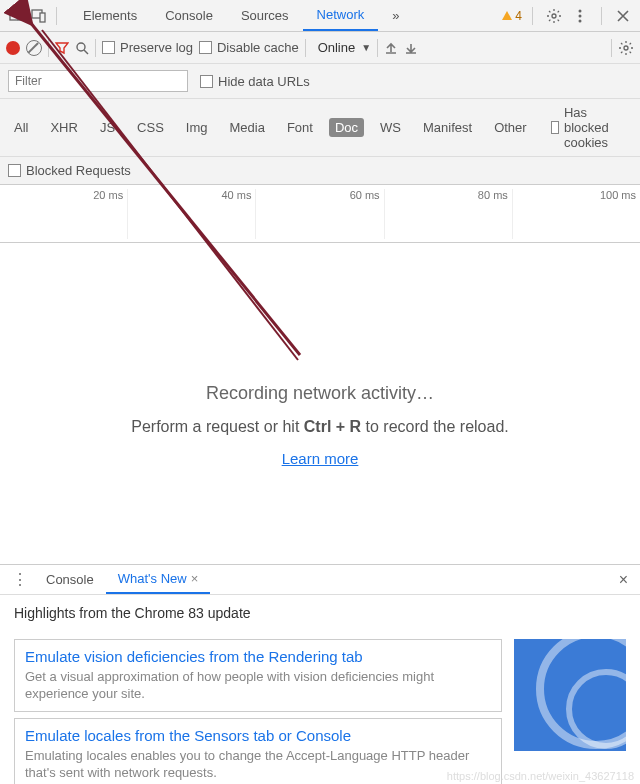 This screenshot has height=784, width=640. Describe the element at coordinates (576, 214) in the screenshot. I see `timeline-tick: 100 ms` at that location.